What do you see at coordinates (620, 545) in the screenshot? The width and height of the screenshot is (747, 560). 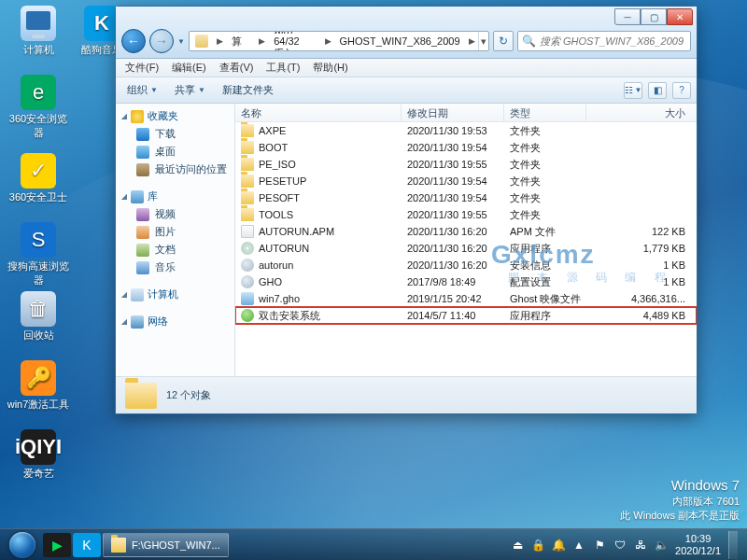 I see `tray-shield-icon: 🛡` at bounding box center [620, 545].